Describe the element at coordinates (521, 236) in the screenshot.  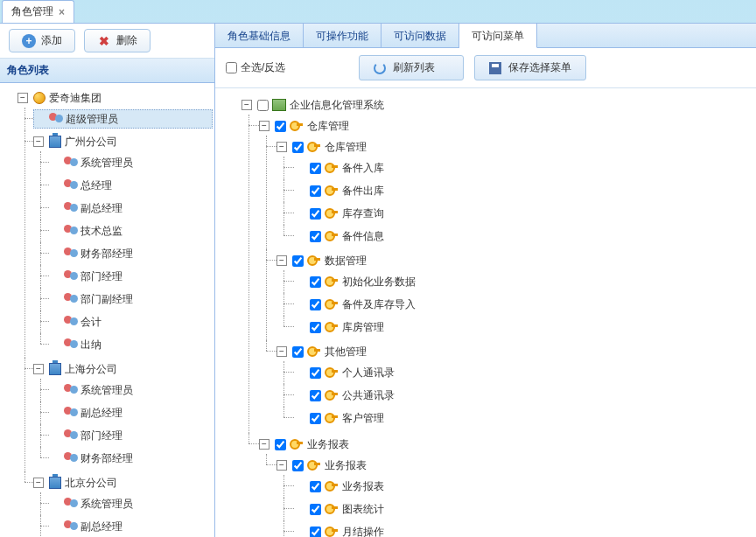
I see `menu-item: 备件信息` at that location.